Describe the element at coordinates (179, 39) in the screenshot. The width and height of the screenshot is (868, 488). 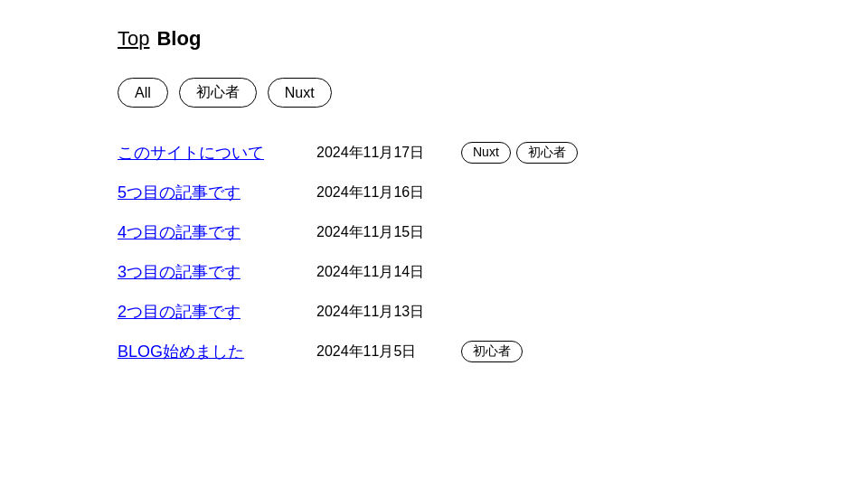
I see `breadcrumb-current: Blog` at that location.